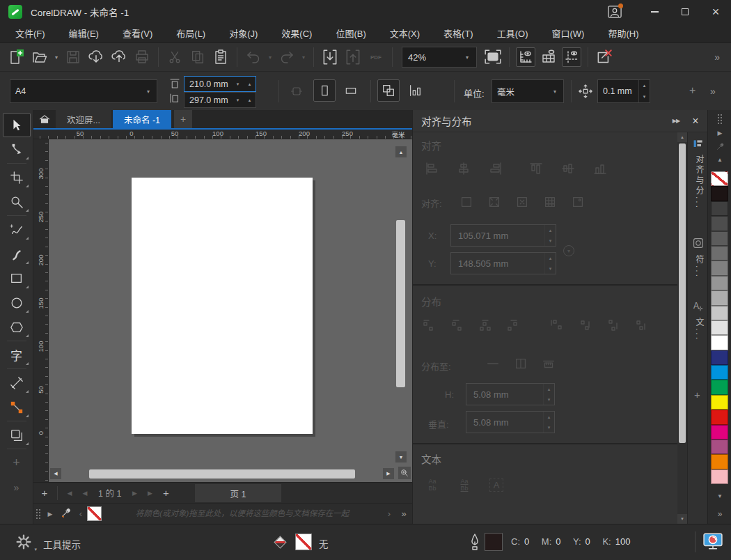 The width and height of the screenshot is (731, 560). What do you see at coordinates (536, 169) in the screenshot?
I see `align-top-button` at bounding box center [536, 169].